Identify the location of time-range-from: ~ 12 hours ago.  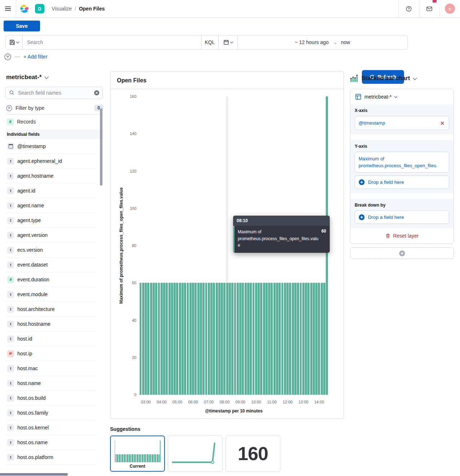
(312, 42).